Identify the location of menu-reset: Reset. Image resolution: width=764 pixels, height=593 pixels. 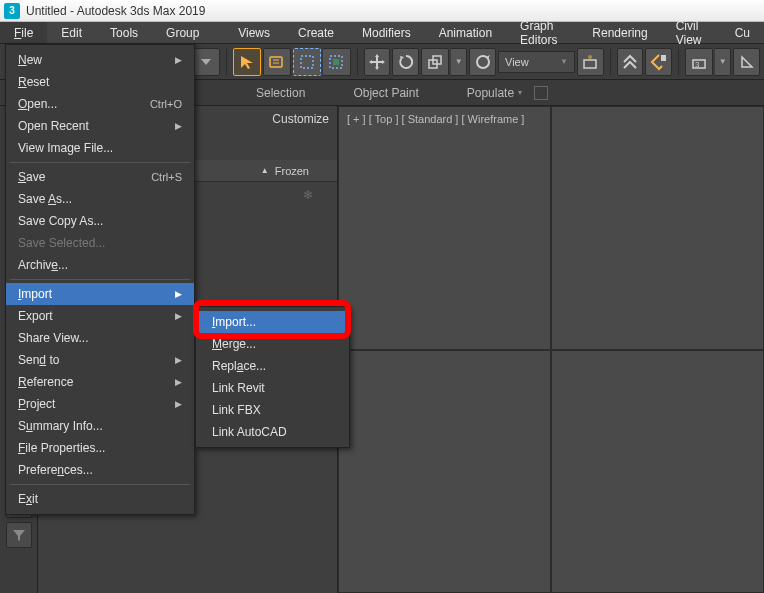
(100, 82).